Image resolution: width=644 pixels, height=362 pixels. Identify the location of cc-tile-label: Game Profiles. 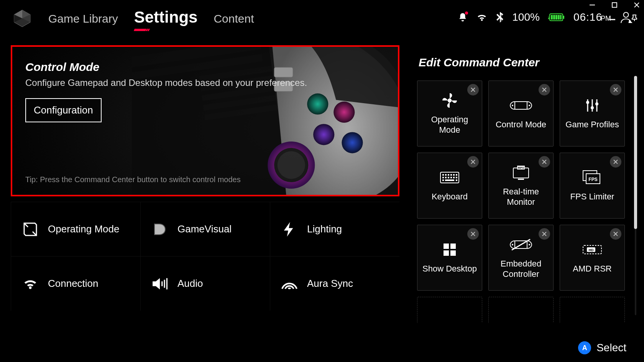
(592, 125).